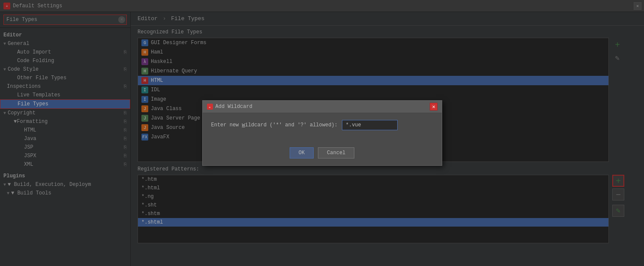 The width and height of the screenshot is (644, 266). Describe the element at coordinates (322, 133) in the screenshot. I see `add-wildcard-dialog: ☕ Add Wildcard ✕ Enter new wildcard ('*'…` at that location.